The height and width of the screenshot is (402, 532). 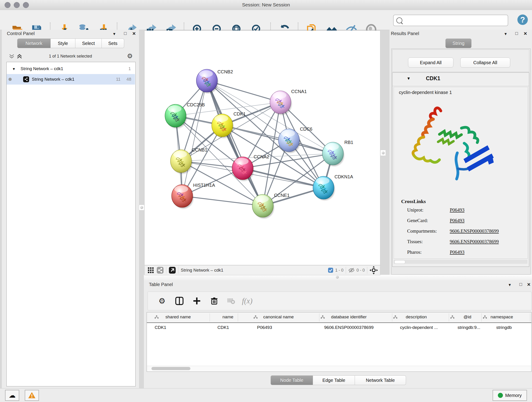 I want to click on node-CCNE1, so click(x=263, y=206).